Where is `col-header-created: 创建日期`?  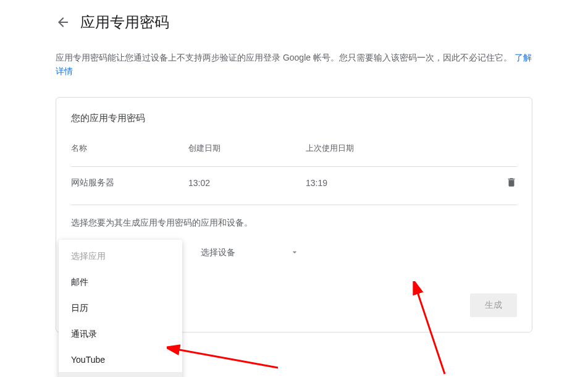 col-header-created: 创建日期 is located at coordinates (247, 148).